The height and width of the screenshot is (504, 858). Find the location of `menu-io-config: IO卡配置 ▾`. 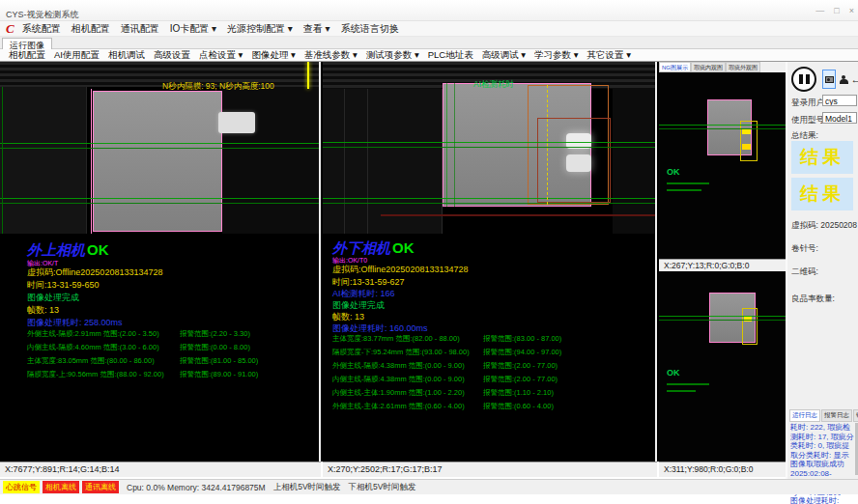

menu-io-config: IO卡配置 ▾ is located at coordinates (193, 29).